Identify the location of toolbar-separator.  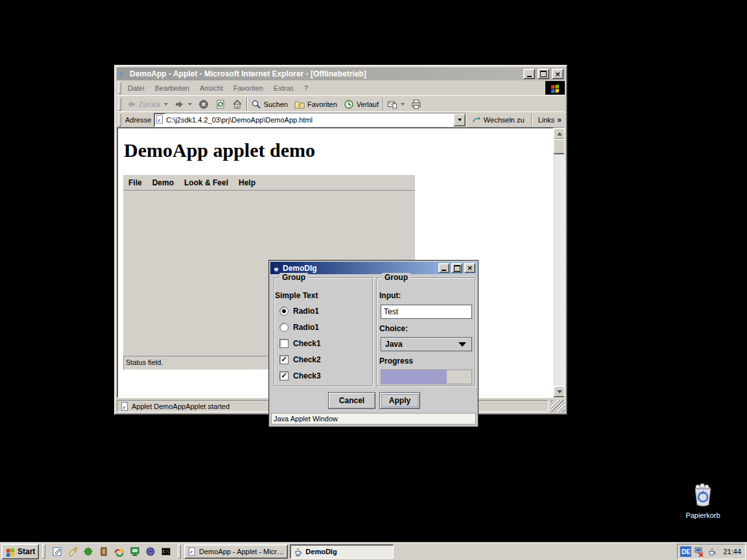
(383, 104).